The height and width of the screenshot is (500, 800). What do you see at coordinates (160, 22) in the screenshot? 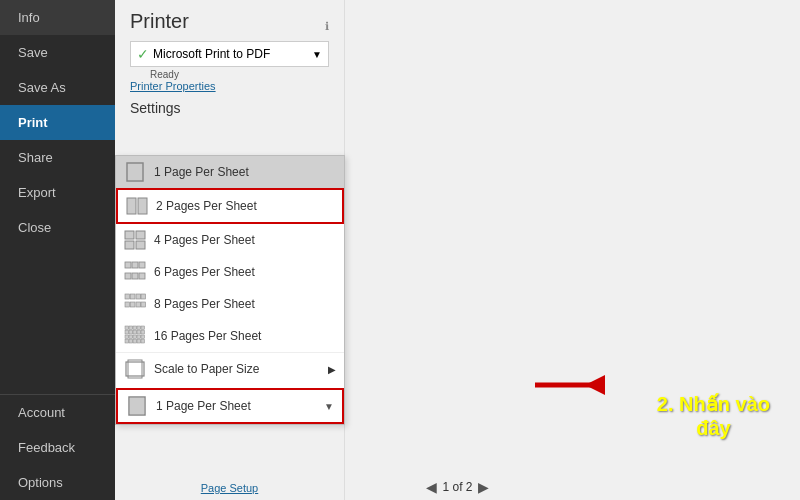
I see `print-title: Printer` at bounding box center [160, 22].